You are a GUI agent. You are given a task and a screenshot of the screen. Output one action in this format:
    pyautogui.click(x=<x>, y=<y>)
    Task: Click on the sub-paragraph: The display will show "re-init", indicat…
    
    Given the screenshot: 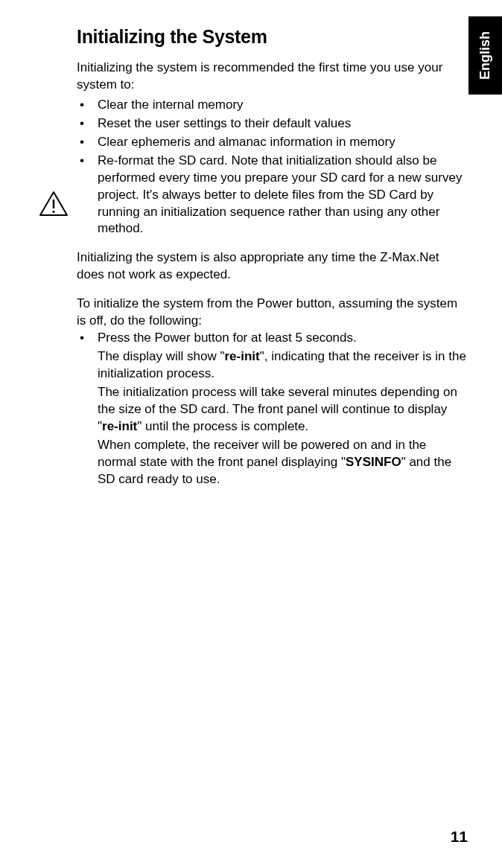 What is the action you would take?
    pyautogui.click(x=271, y=366)
    